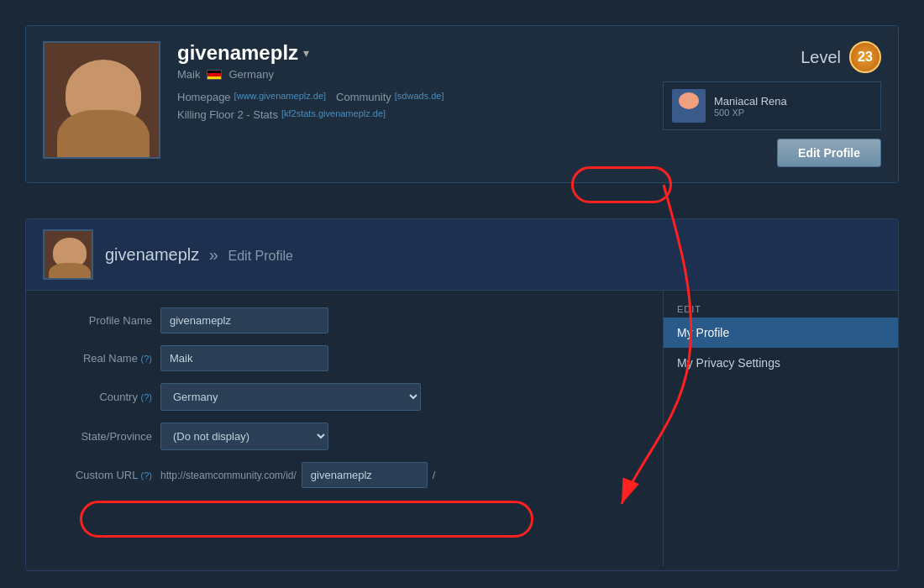 Image resolution: width=924 pixels, height=588 pixels. Describe the element at coordinates (146, 475) in the screenshot. I see `custom-url-help: (?)` at that location.